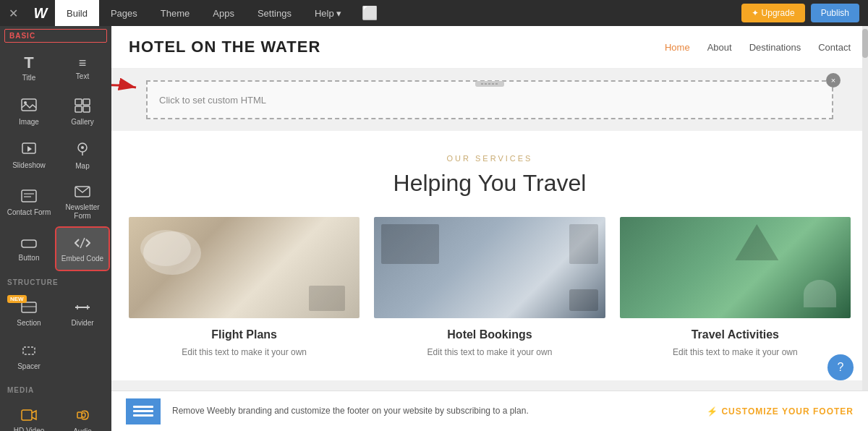 The width and height of the screenshot is (868, 431). What do you see at coordinates (29, 249) in the screenshot?
I see `sidebar-item-button: Button` at bounding box center [29, 249].